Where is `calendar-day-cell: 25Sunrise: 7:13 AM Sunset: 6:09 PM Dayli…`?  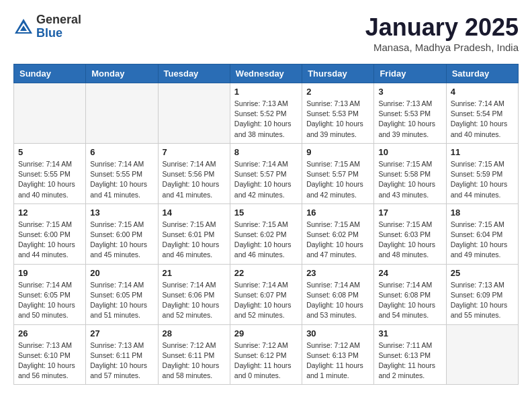
calendar-day-cell: 25Sunrise: 7:13 AM Sunset: 6:09 PM Dayli… is located at coordinates (482, 294).